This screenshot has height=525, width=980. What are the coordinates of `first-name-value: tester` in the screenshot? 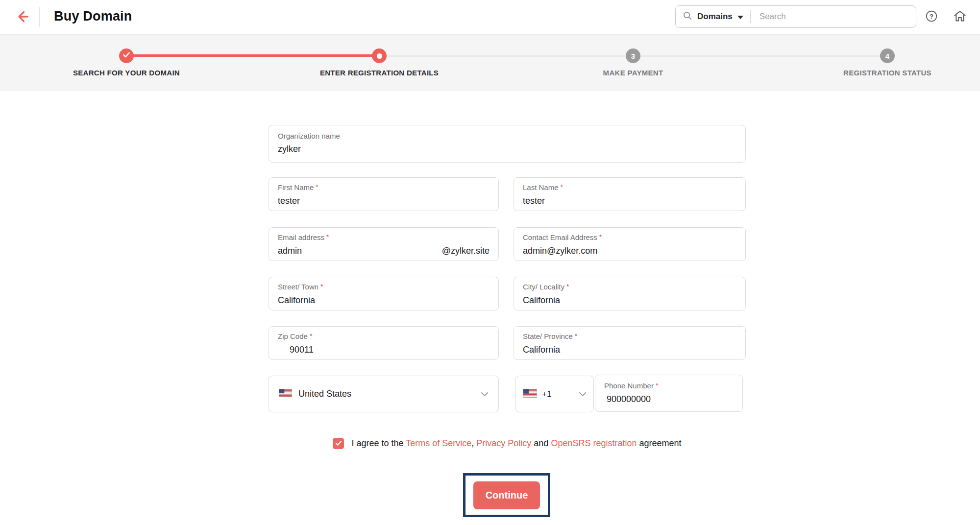 It's located at (384, 201).